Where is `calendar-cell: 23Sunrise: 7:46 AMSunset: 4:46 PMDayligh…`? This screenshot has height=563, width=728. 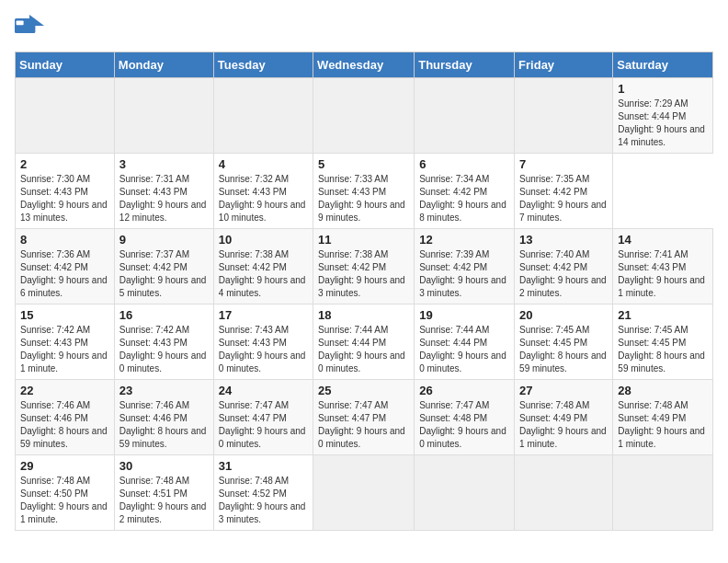
calendar-cell: 23Sunrise: 7:46 AMSunset: 4:46 PMDayligh… is located at coordinates (164, 418).